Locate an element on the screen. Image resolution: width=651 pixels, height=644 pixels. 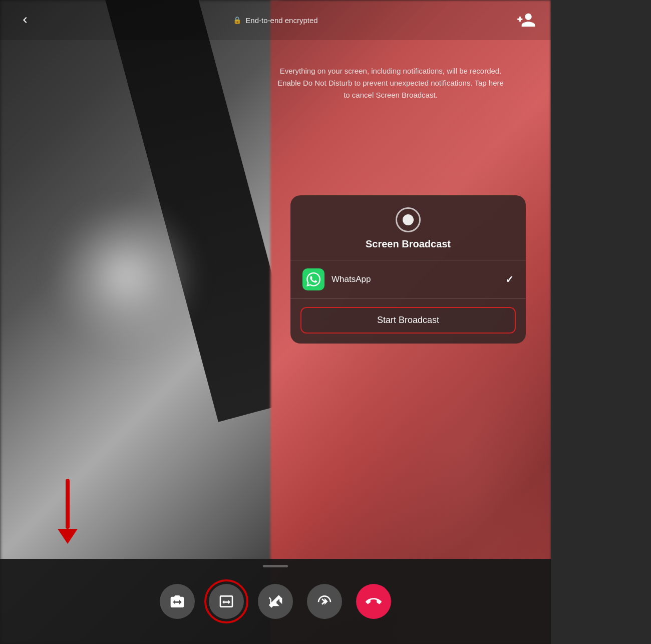
whatsapp-logo-icon is located at coordinates (313, 279).